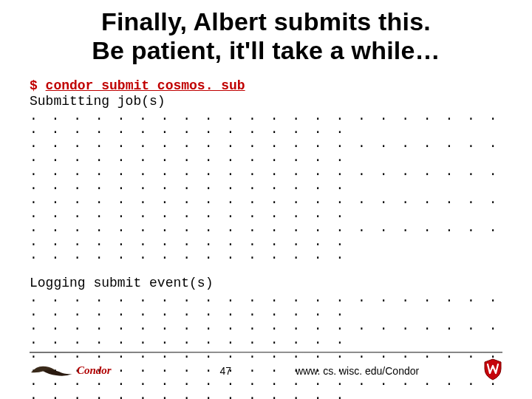 Image resolution: width=532 pixels, height=399 pixels. I want to click on progress-dots-4: . . . . . . . . . . . . . . . . . . . . …, so click(266, 207).